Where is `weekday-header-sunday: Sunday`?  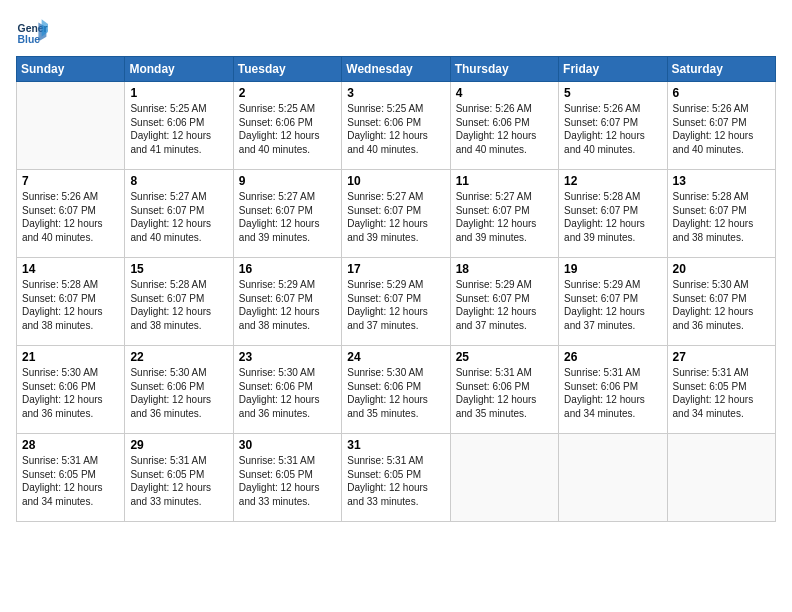 weekday-header-sunday: Sunday is located at coordinates (71, 70).